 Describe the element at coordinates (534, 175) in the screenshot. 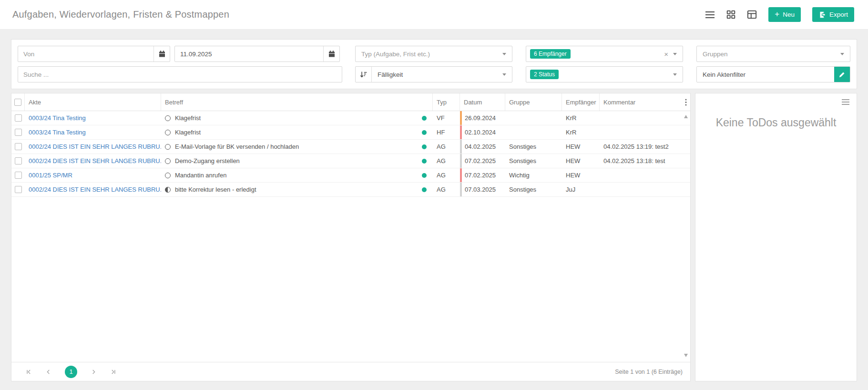

I see `gruppe-cell: Wichtig` at that location.